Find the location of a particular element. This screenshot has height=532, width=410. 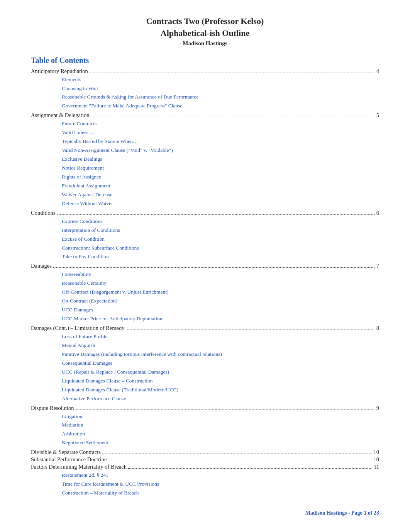

section-page-num: 9 is located at coordinates (378, 408).